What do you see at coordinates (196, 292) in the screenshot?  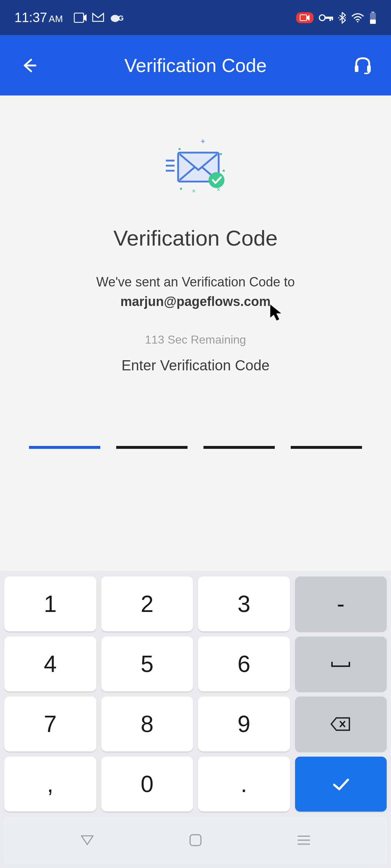 I see `sent-text: We've sent an Verification Code to marju…` at bounding box center [196, 292].